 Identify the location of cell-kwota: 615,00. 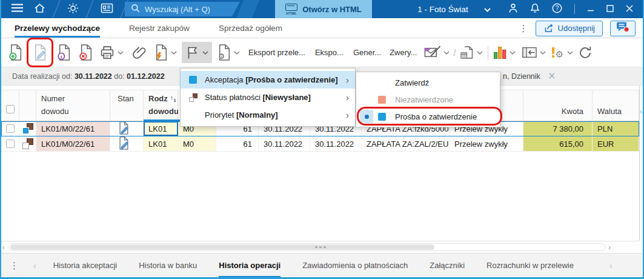
(558, 144).